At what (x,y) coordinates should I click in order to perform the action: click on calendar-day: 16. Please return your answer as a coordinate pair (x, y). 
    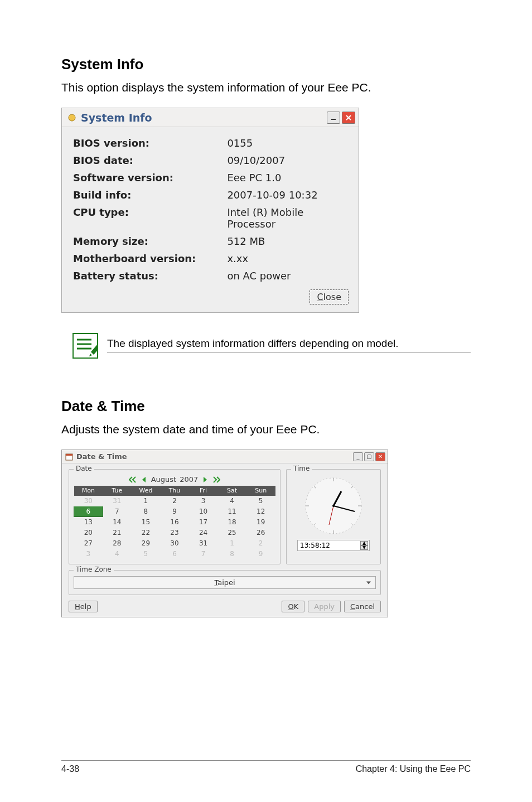
    Looking at the image, I should click on (175, 522).